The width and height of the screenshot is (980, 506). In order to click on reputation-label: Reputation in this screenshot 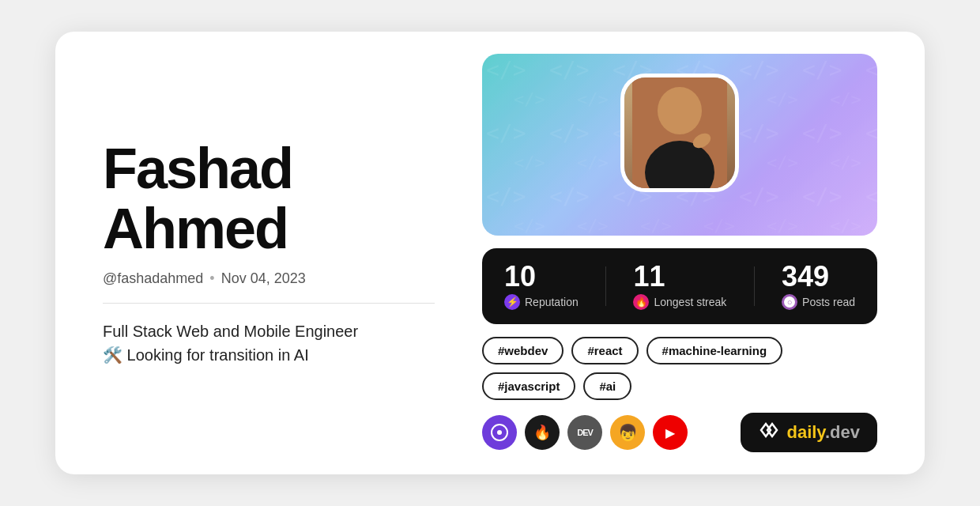, I will do `click(552, 302)`.